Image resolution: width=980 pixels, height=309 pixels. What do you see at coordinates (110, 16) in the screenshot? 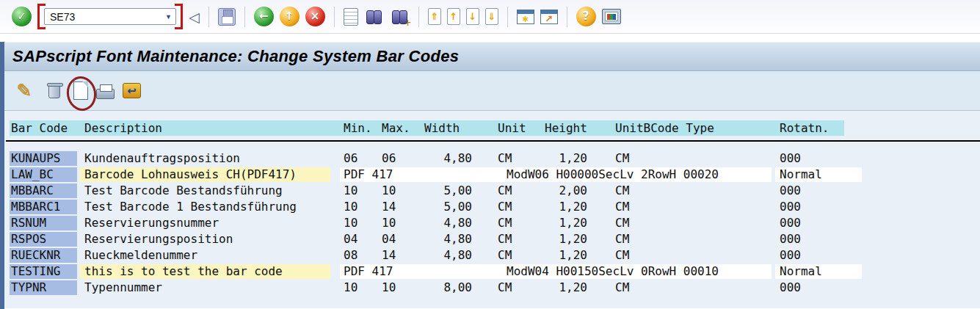
I see `command-field: SE73 ▼` at bounding box center [110, 16].